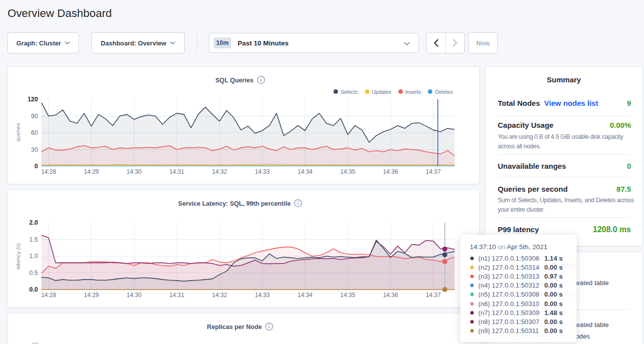  I want to click on svg-text: 0.5, so click(34, 273).